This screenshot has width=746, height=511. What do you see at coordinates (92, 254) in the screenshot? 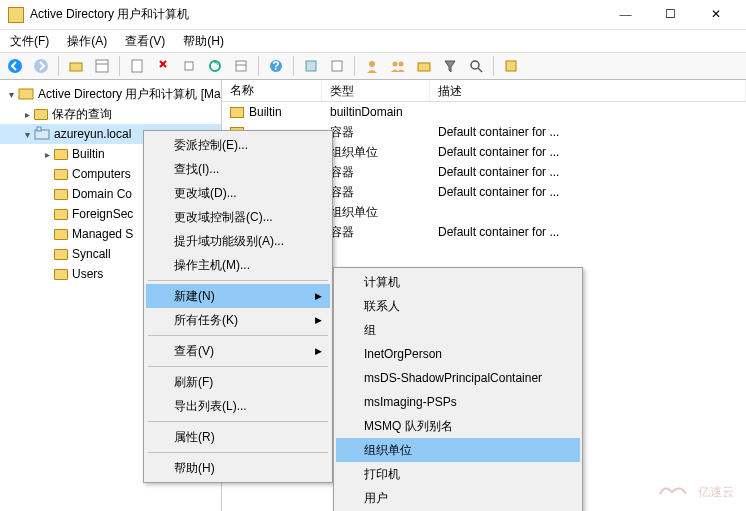
I see `tree-label: Syncall` at bounding box center [92, 254].